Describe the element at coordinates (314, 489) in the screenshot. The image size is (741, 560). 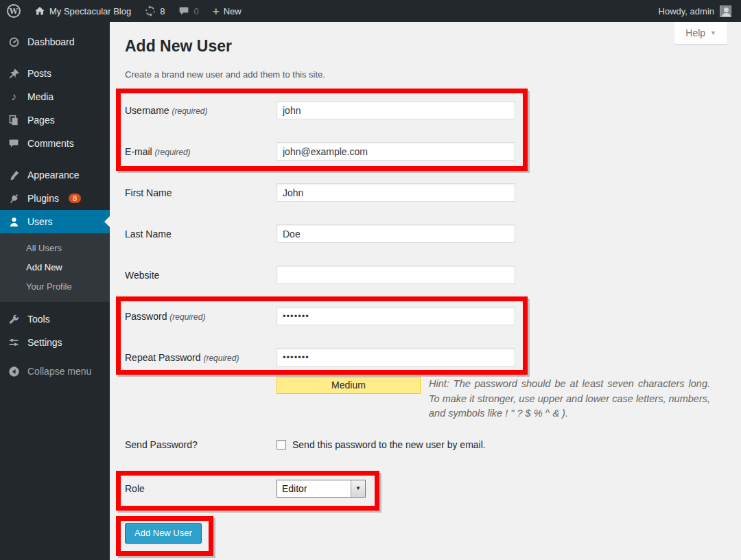
I see `role-selected-value: Editor` at that location.